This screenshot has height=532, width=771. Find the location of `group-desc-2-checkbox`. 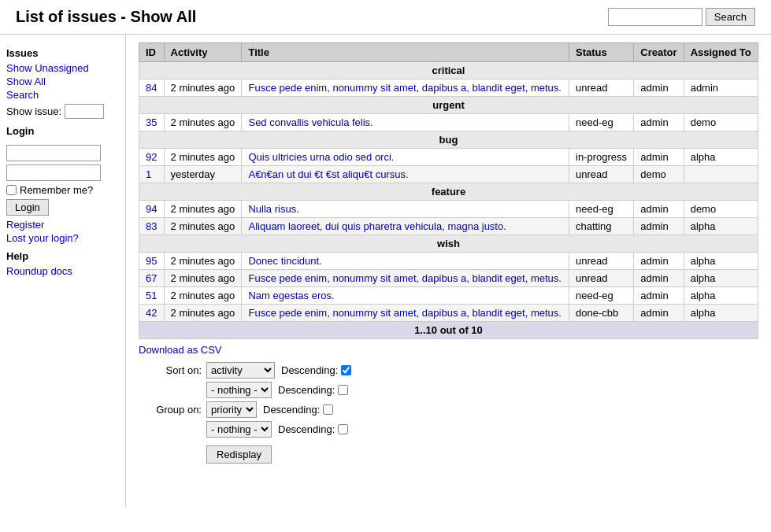

group-desc-2-checkbox is located at coordinates (343, 430).